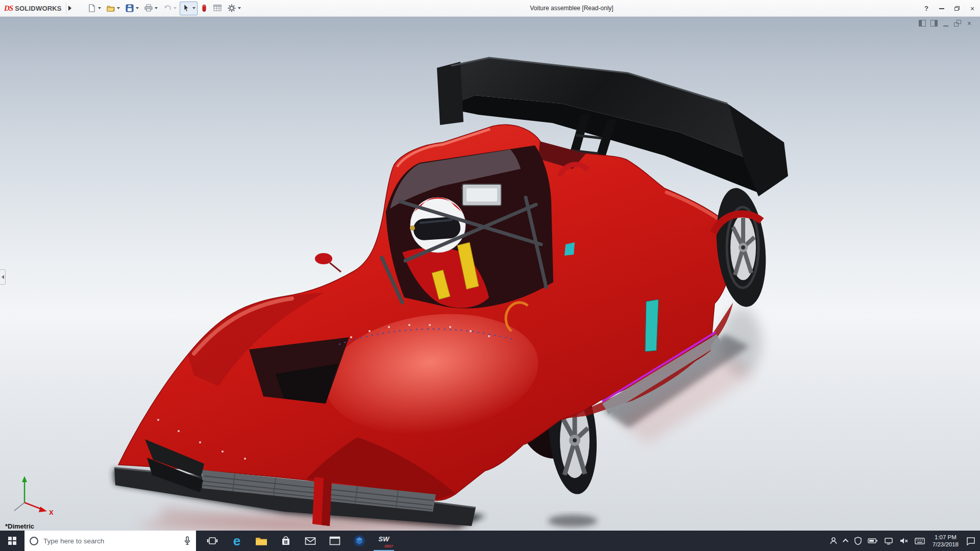 The width and height of the screenshot is (980, 551). Describe the element at coordinates (43, 509) in the screenshot. I see `x-axis-arrow-icon` at that location.